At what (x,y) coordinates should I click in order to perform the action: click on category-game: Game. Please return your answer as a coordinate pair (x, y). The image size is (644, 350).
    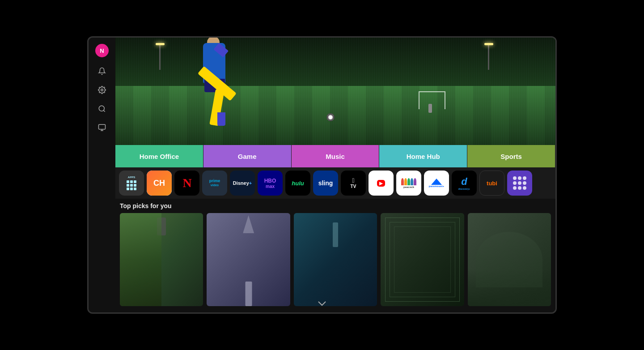
    Looking at the image, I should click on (248, 156).